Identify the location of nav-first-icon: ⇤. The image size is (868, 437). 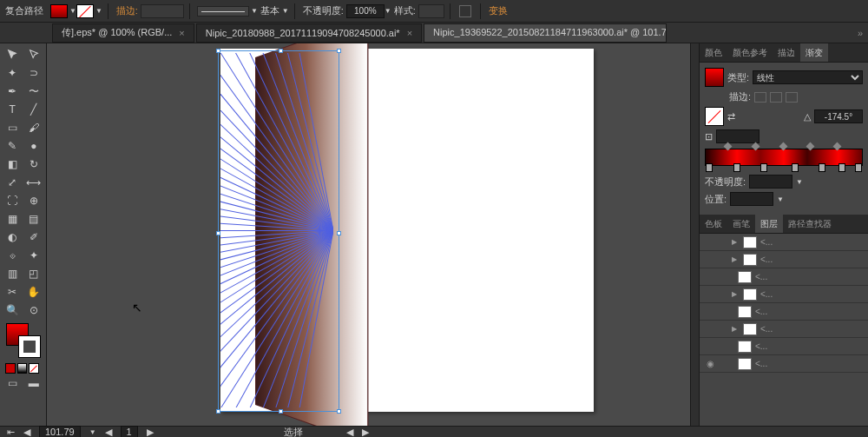
(10, 433).